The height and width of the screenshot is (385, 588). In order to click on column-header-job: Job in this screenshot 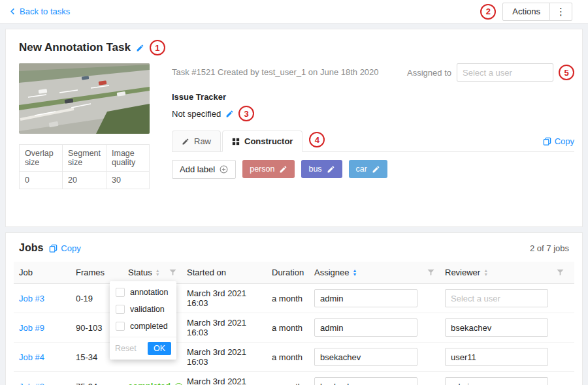, I will do `click(44, 273)`.